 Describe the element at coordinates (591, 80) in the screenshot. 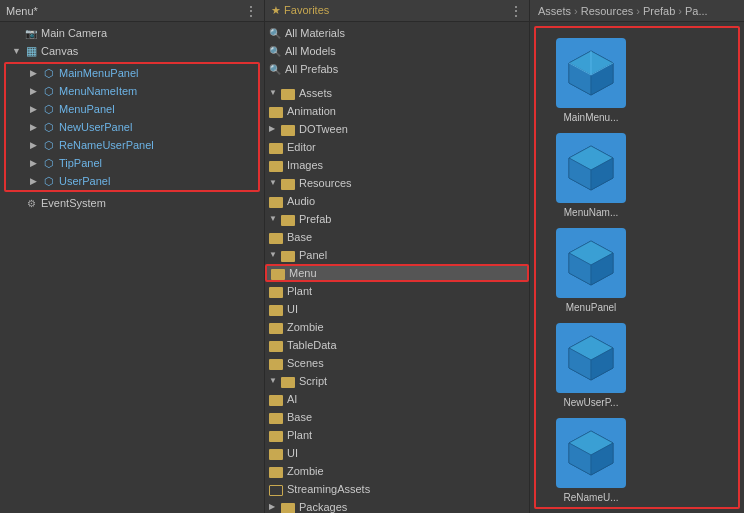

I see `asset-item-mainmenu: MainMenu...` at that location.